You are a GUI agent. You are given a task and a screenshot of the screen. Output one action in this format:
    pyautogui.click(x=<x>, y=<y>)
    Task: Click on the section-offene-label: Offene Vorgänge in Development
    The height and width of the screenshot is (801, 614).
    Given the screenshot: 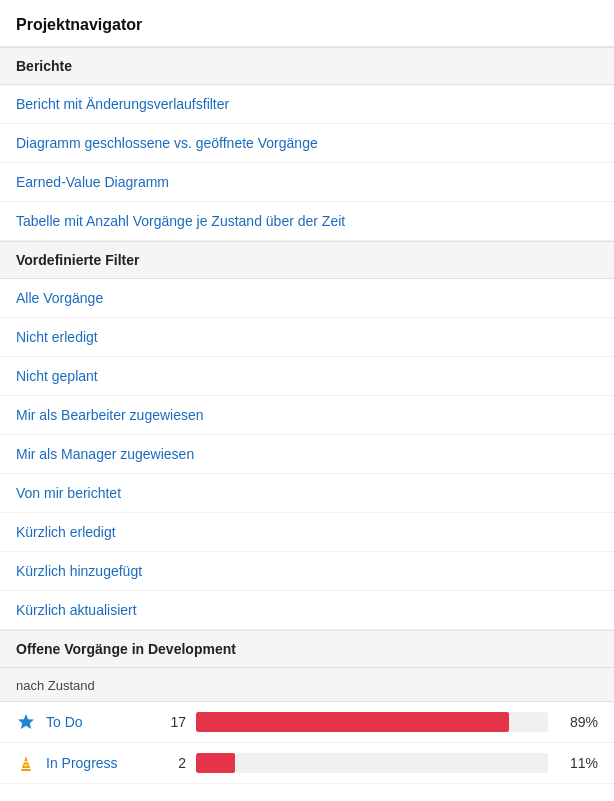 What is the action you would take?
    pyautogui.click(x=126, y=649)
    